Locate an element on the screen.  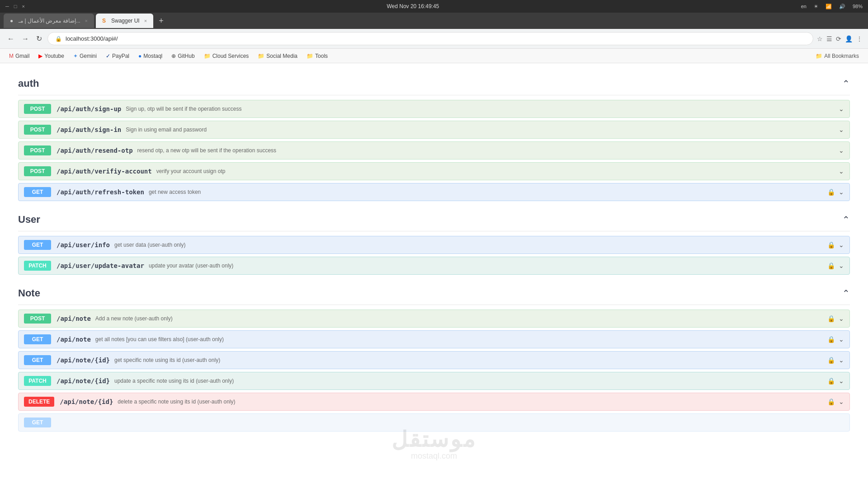
all-bookmarks-label: All Bookmarks is located at coordinates (842, 56).